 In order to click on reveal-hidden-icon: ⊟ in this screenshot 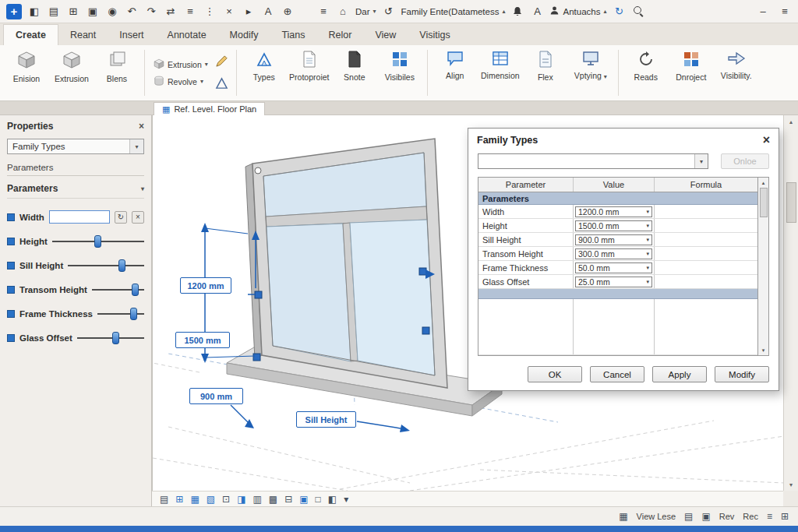, I will do `click(288, 499)`.